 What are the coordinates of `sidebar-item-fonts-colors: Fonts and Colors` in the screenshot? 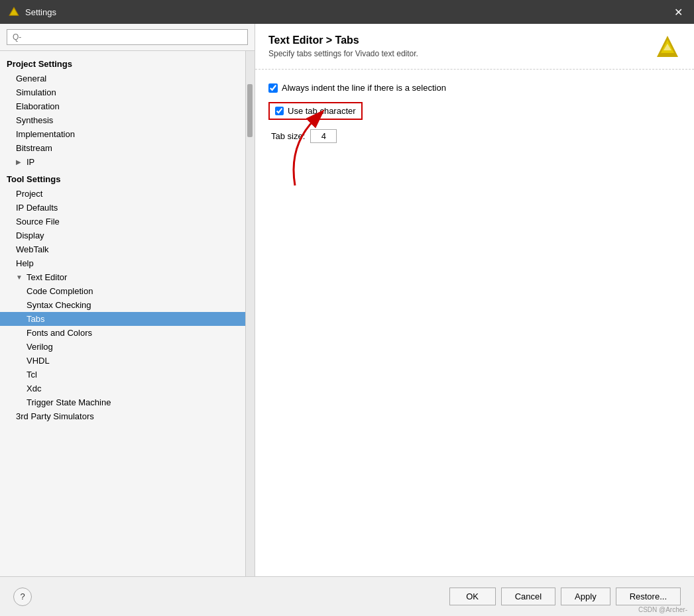 It's located at (123, 333).